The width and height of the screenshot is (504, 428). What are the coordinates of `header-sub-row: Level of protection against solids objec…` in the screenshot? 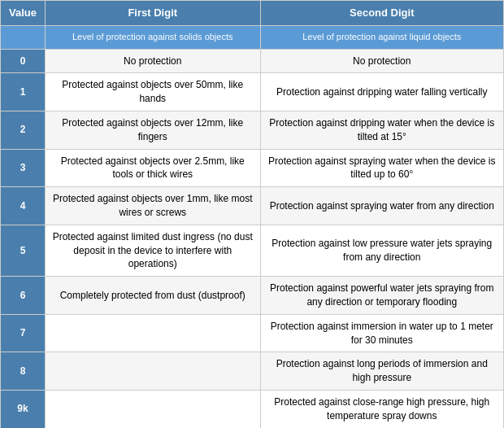 It's located at (252, 37).